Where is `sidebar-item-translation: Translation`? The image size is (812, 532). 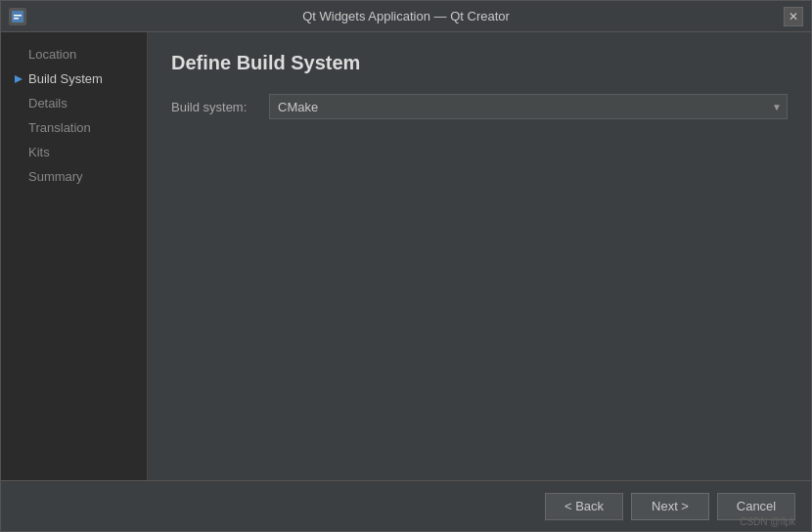
sidebar-item-translation: Translation is located at coordinates (74, 127).